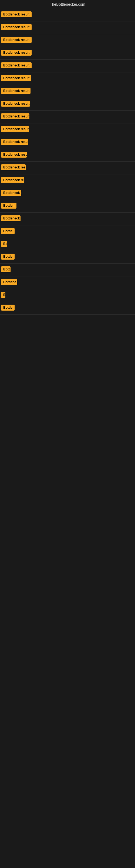  I want to click on bottleneck-badge-3: Bottleneck result, so click(16, 53).